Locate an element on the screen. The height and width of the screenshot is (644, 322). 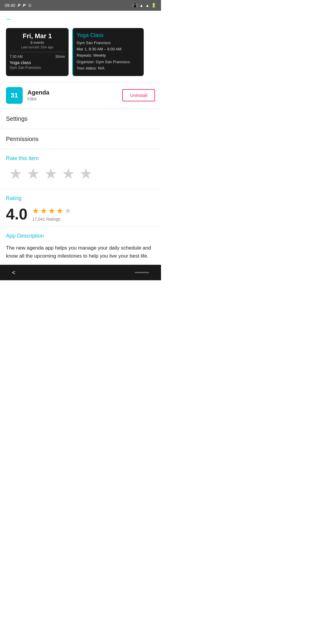
rating-star-1: ★ is located at coordinates (36, 211).